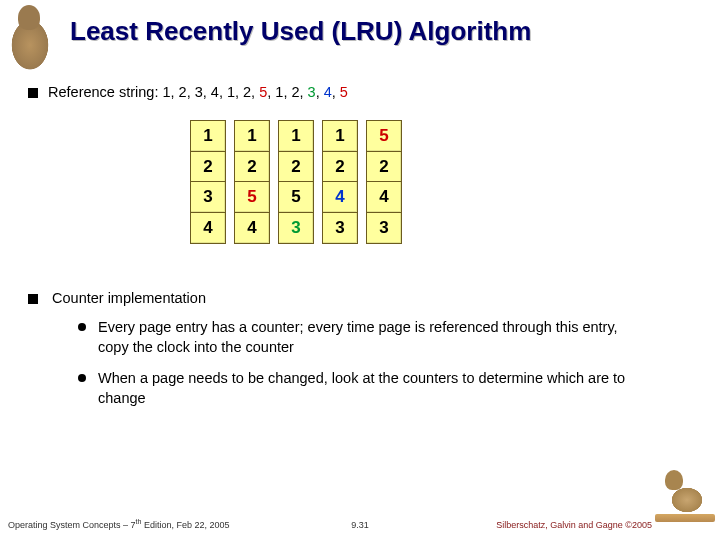 The height and width of the screenshot is (540, 720). I want to click on reference-string-bullet: Reference string: 1, 2, 3, 4, 1, 2, 5, 1…, so click(188, 92).